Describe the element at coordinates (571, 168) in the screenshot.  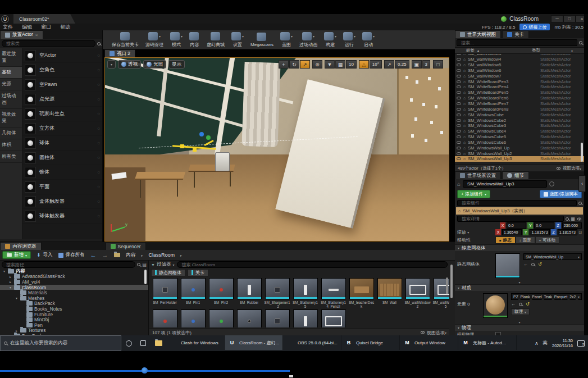
I see `view-options-button: 视图选项` at that location.